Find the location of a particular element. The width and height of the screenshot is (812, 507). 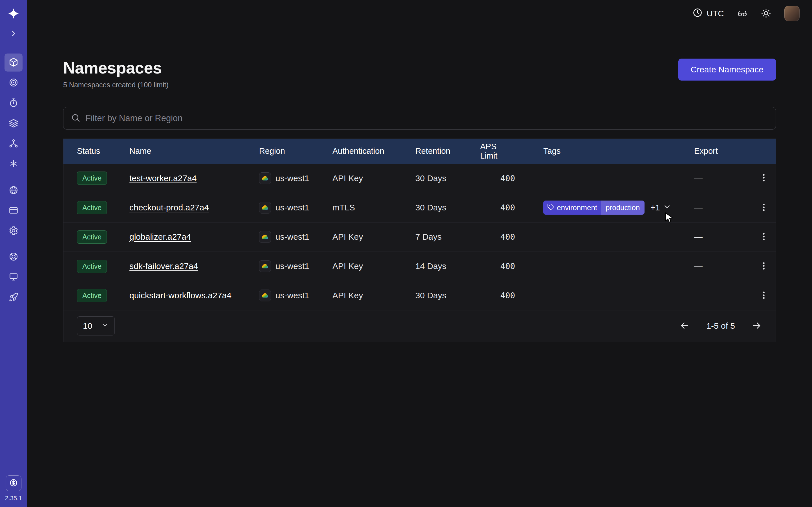

pagination: 1-5 of 5 is located at coordinates (721, 326).